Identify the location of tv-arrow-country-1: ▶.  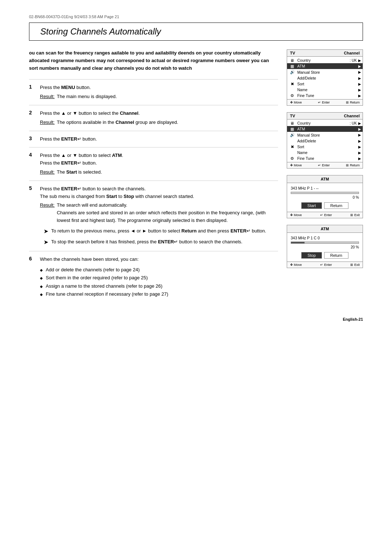
(360, 60).